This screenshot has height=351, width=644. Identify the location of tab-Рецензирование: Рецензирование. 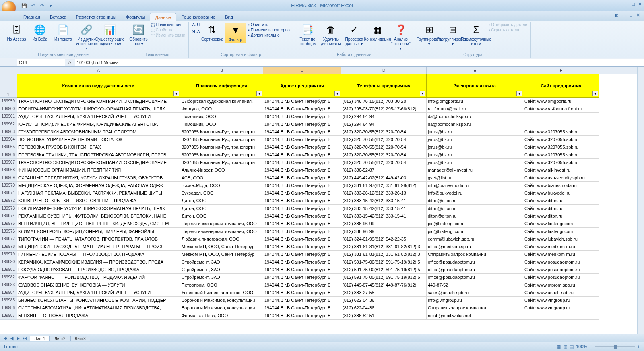
(198, 17).